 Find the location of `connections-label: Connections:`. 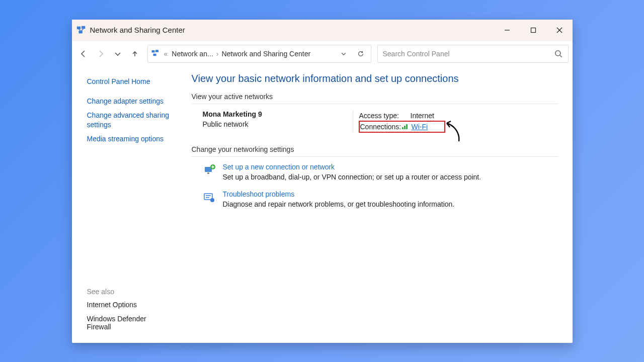

connections-label: Connections: is located at coordinates (381, 127).